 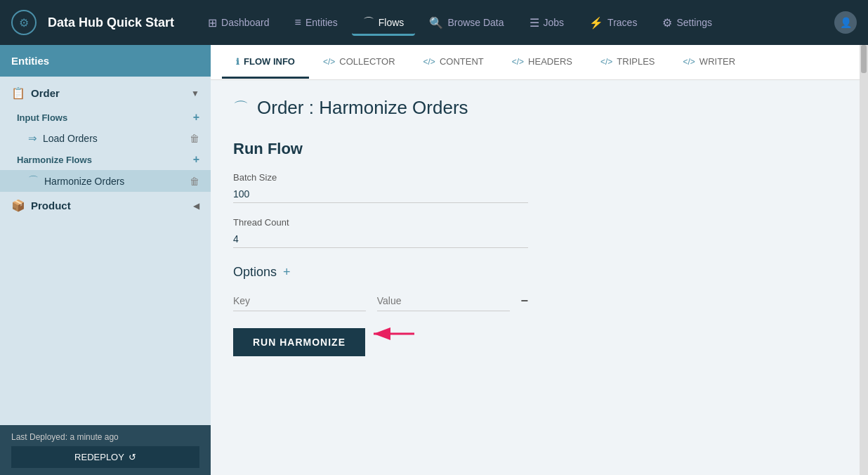 What do you see at coordinates (34, 181) in the screenshot?
I see `harmonize-orders-icon: ⌒` at bounding box center [34, 181].